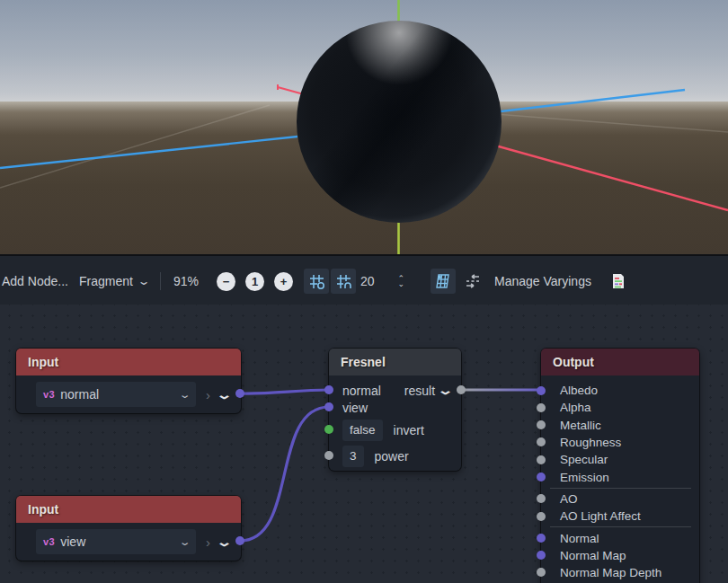 The image size is (728, 583). I want to click on toolbar-separator, so click(160, 281).